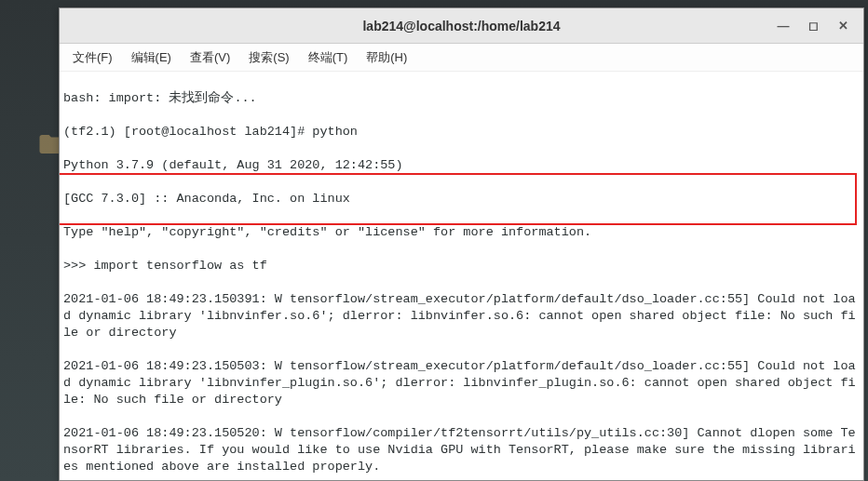 Image resolution: width=868 pixels, height=481 pixels. I want to click on menu-terminal: 终端(T), so click(328, 58).